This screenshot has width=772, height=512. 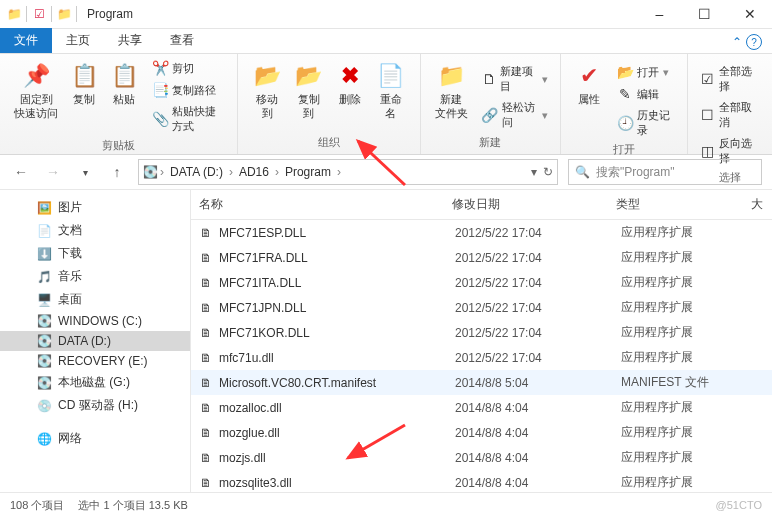 What do you see at coordinates (328, 144) in the screenshot?
I see `group-organize: 组织` at bounding box center [328, 144].